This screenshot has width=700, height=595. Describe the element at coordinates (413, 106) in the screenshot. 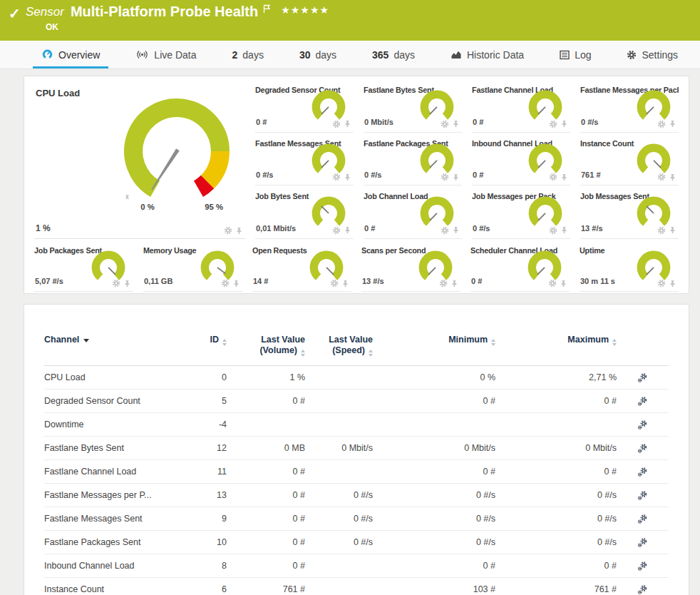

I see `gauge-tile: Fastlane Bytes Sent 0 Mbit/s` at that location.